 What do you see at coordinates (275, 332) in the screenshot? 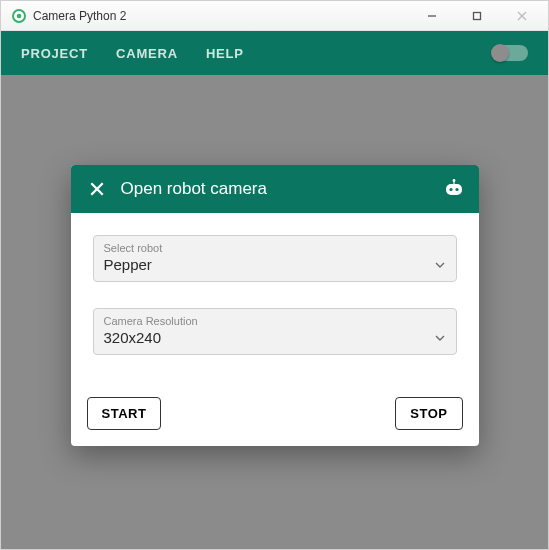
I see `camera-resolution-dropdown: Camera Resolution 320x240` at bounding box center [275, 332].